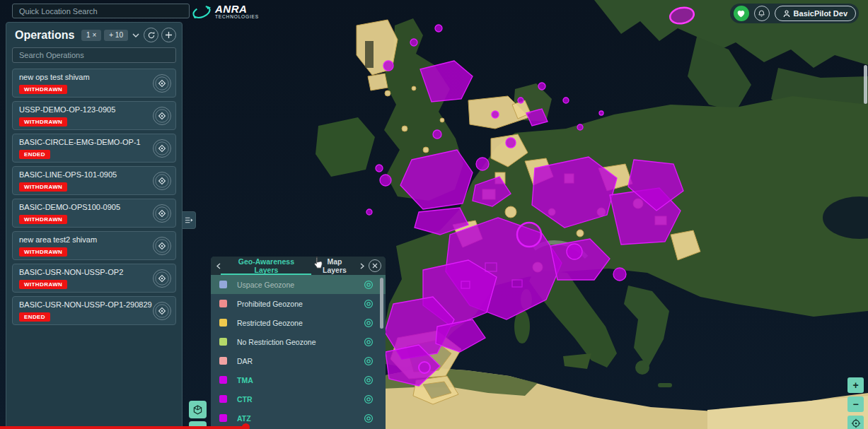  What do you see at coordinates (362, 266) in the screenshot?
I see `chevron-right-icon` at bounding box center [362, 266].